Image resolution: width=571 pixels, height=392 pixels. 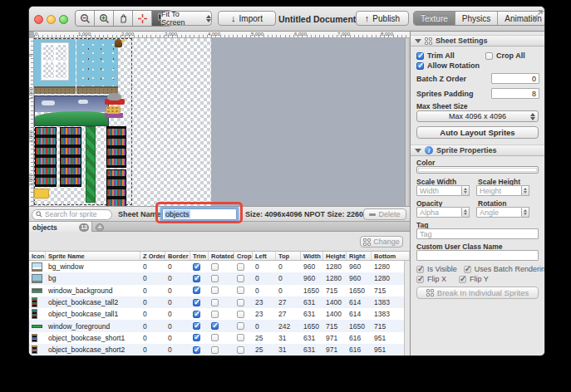 I want to click on table-row: bg000096012809601280, so click(x=219, y=278).